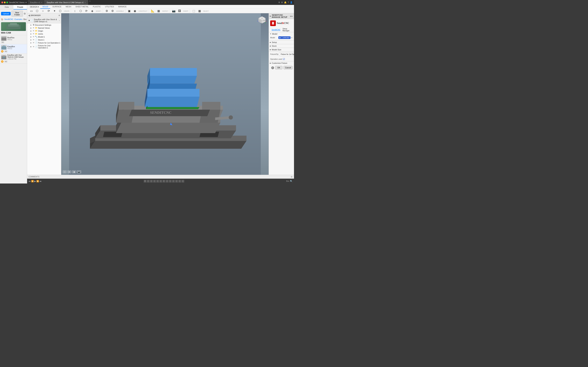 The image size is (588, 367). Describe the element at coordinates (31, 43) in the screenshot. I see `fixture-1st-expand: ▶` at that location.